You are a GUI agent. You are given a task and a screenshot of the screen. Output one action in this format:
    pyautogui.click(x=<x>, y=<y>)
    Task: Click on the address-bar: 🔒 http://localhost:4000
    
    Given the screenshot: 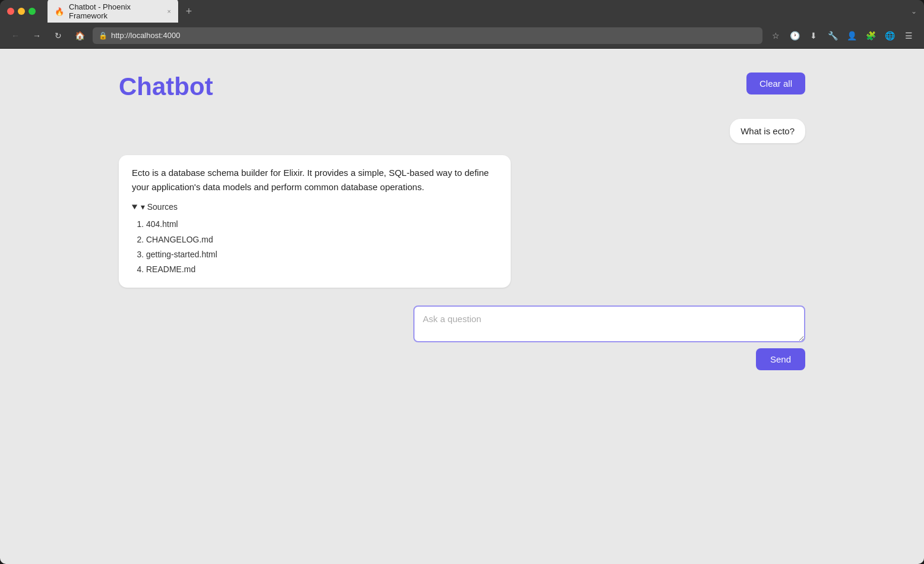 What is the action you would take?
    pyautogui.click(x=428, y=36)
    